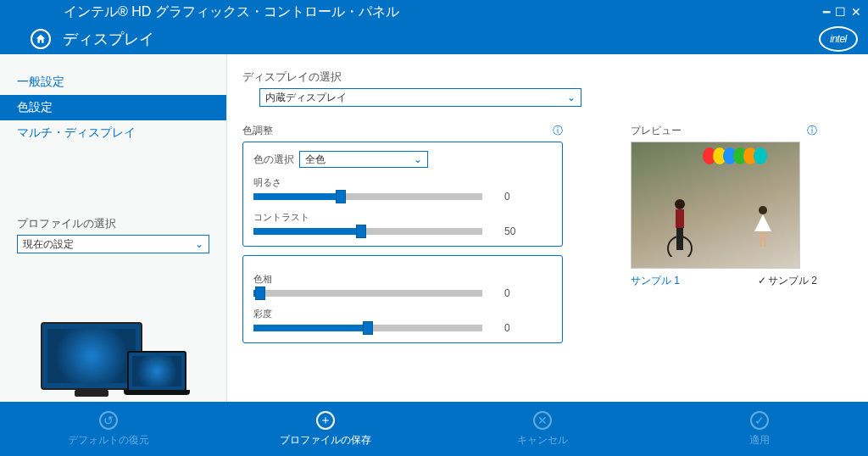 This screenshot has width=868, height=456. Describe the element at coordinates (114, 82) in the screenshot. I see `sidebar-item-general: 一般設定` at that location.